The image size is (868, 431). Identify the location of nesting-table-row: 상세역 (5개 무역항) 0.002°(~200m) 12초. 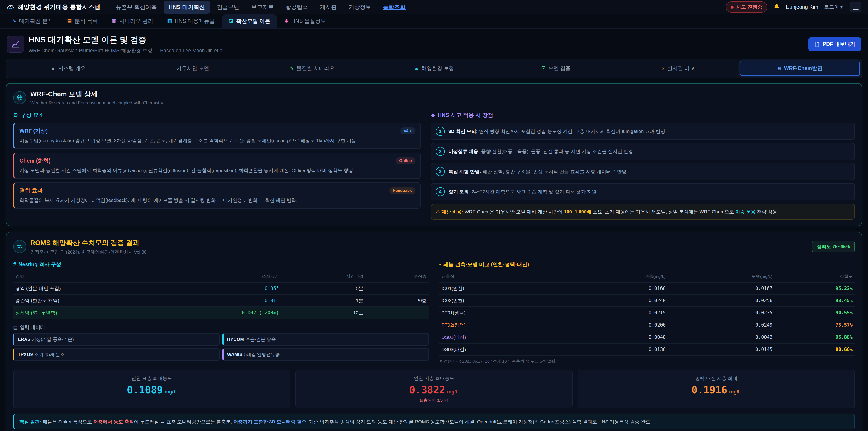
(221, 313).